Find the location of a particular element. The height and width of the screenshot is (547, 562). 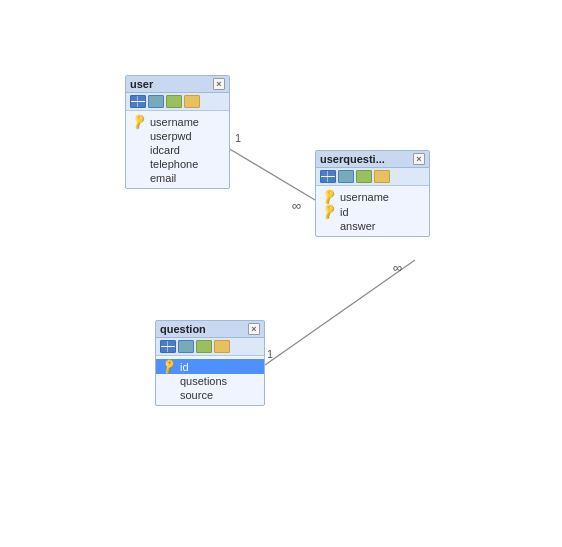

q-id-label: id is located at coordinates (184, 367).